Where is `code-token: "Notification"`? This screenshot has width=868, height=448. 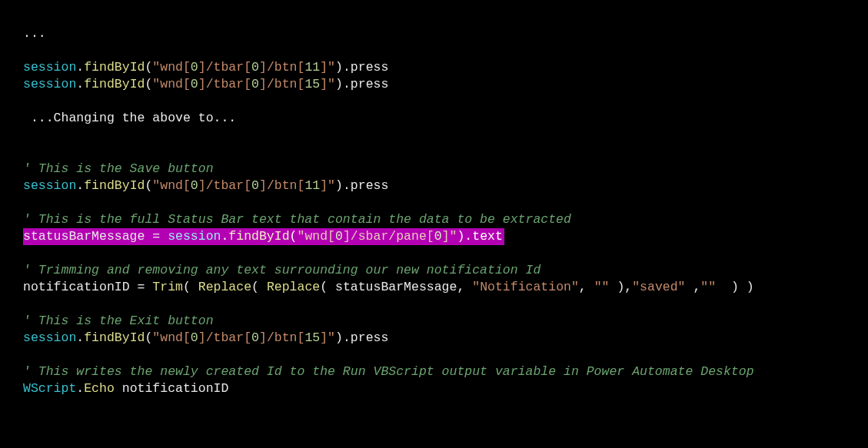
code-token: "Notification" is located at coordinates (526, 287).